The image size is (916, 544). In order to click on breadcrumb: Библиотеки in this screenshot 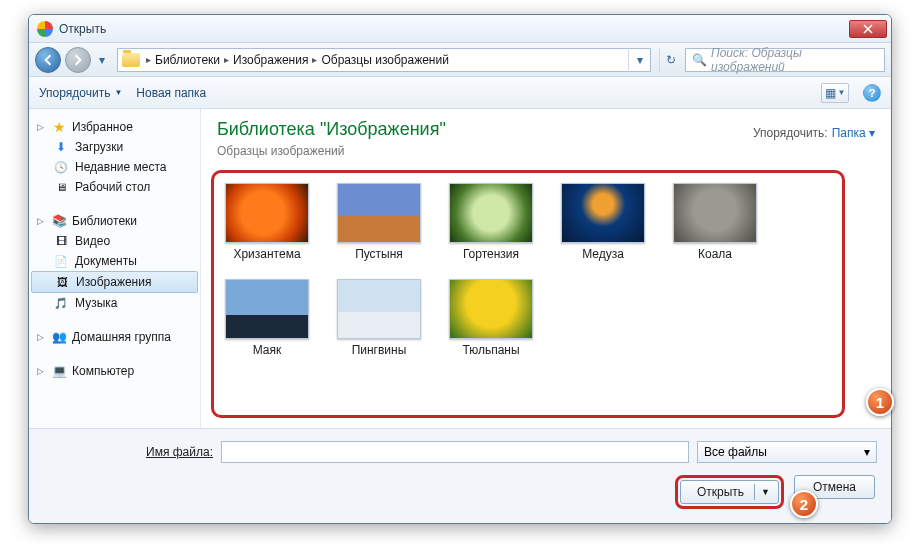, I will do `click(188, 60)`.